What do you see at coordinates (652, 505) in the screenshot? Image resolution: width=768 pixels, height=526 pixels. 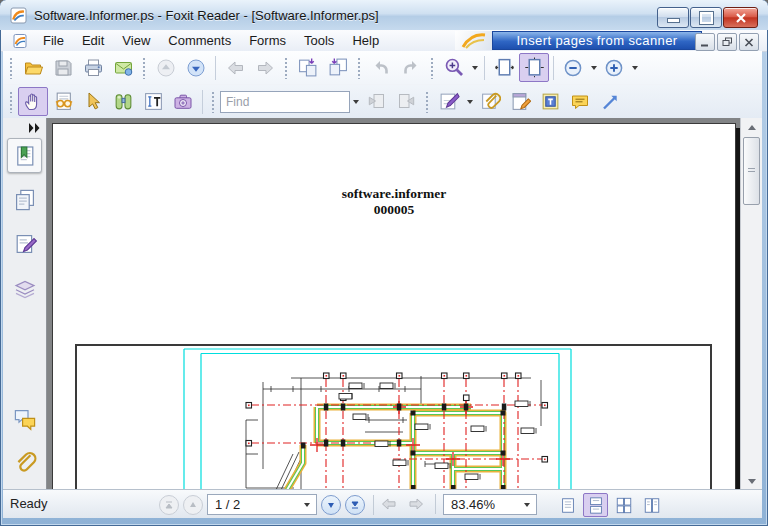 I see `book-view-button` at bounding box center [652, 505].